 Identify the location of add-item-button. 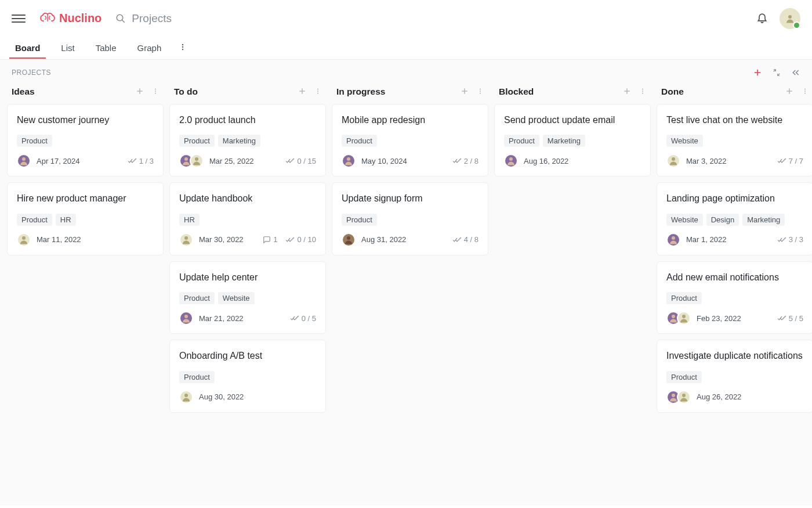
(757, 73).